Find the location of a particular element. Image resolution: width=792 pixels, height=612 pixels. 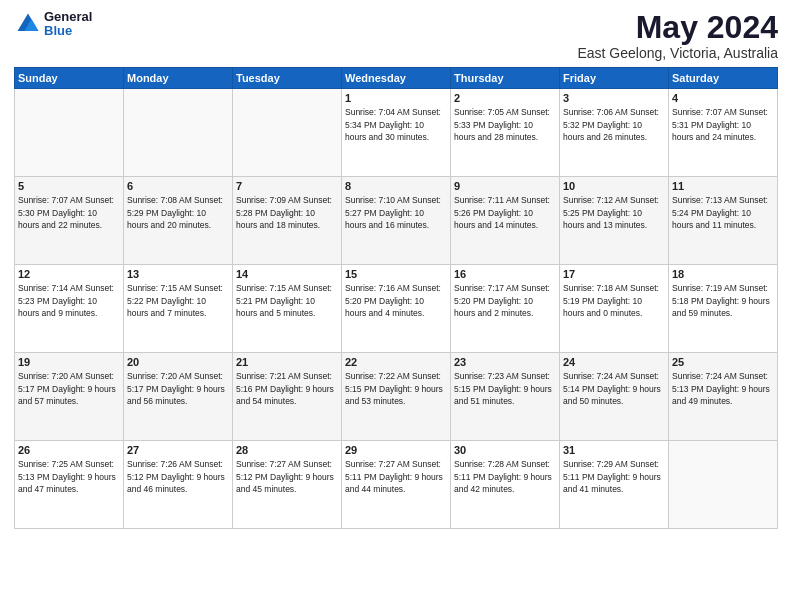

calendar-week: 26Sunrise: 7:25 AM Sunset: 5:13 PM Dayli… is located at coordinates (396, 485).